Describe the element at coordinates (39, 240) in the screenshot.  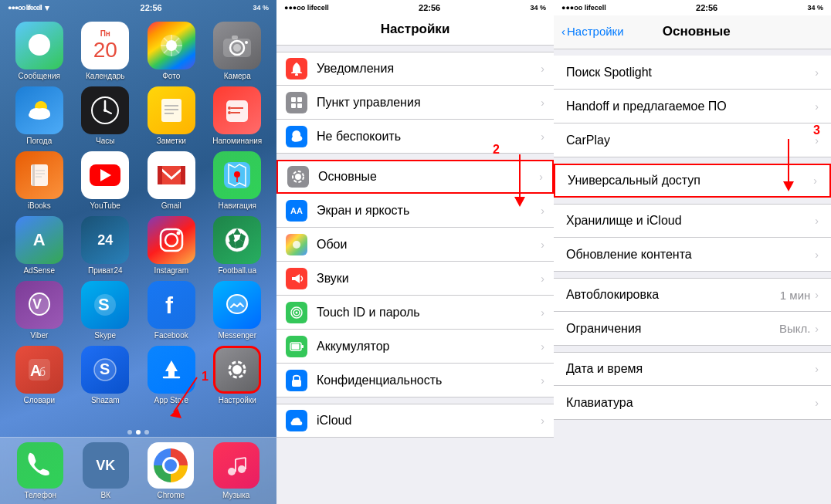
I see `adsense-icon: A` at that location.